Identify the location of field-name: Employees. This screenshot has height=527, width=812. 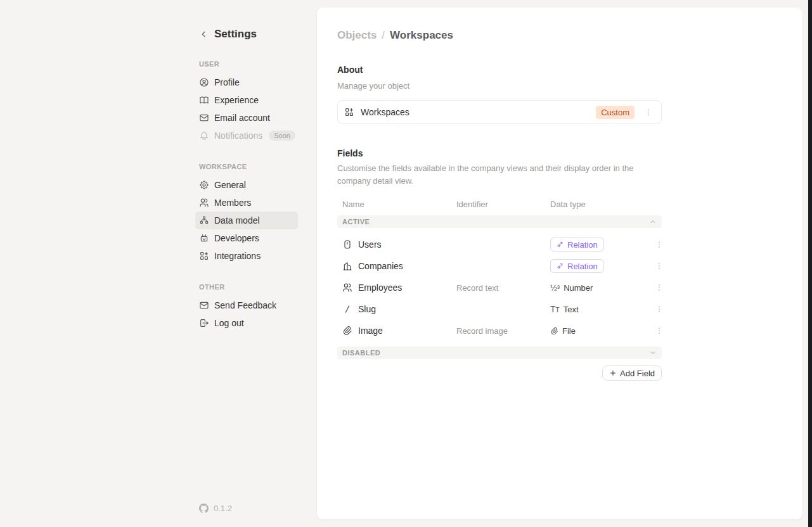
(380, 288).